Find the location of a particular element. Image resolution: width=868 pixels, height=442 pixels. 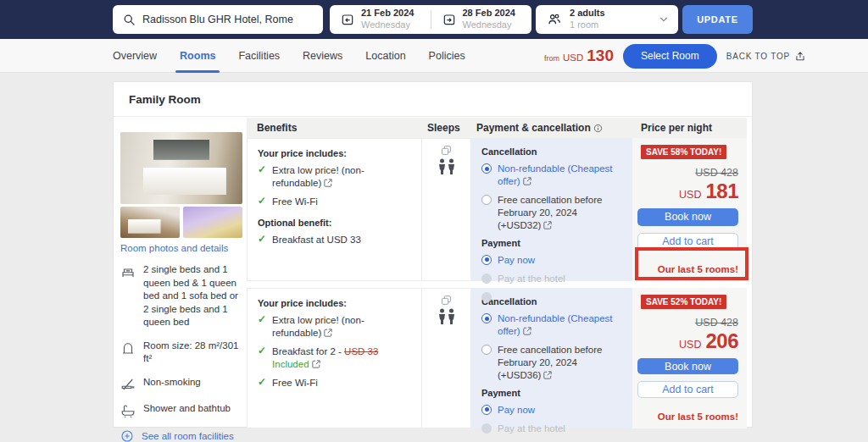

room-photo-bedroom is located at coordinates (150, 222).